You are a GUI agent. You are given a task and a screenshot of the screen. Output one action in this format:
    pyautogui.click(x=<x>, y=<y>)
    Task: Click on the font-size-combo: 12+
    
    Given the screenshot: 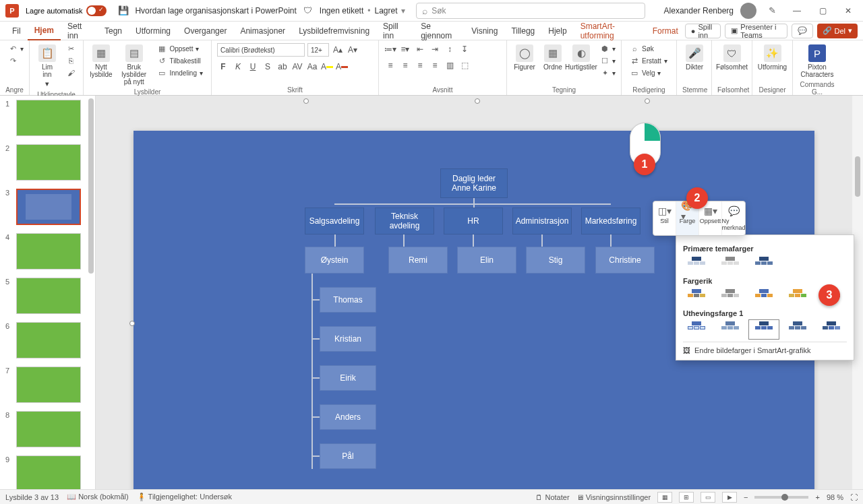 What is the action you would take?
    pyautogui.click(x=318, y=50)
    